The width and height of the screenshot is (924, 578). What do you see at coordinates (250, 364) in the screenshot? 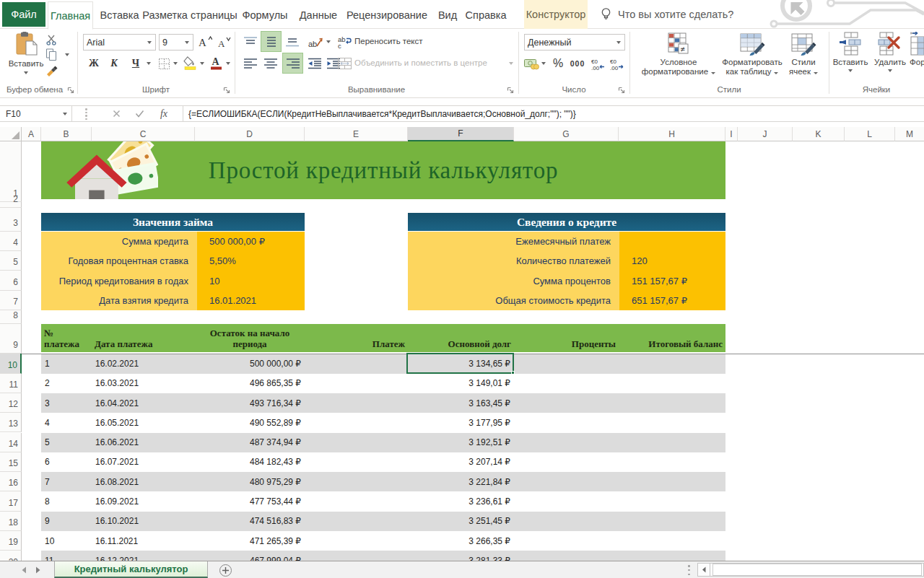
I see `cell-D10: 500 000,00 ₽` at bounding box center [250, 364].